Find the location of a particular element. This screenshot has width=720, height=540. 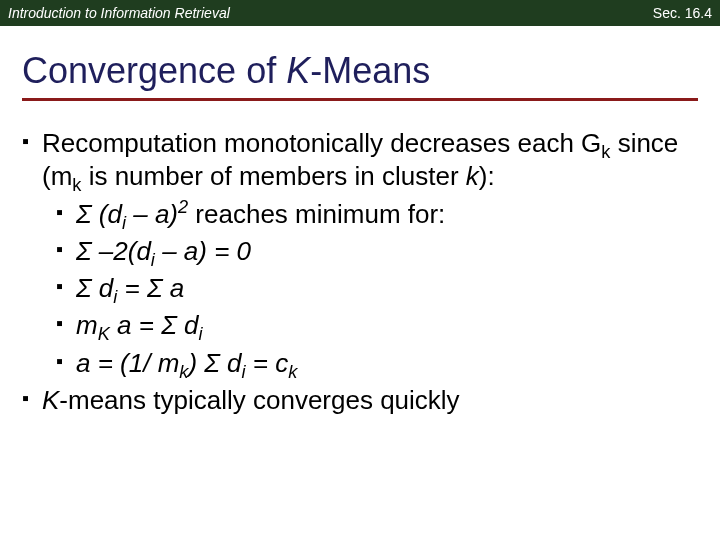

sub-bullet-4-text: mK a = Σ di is located at coordinates (398, 326).